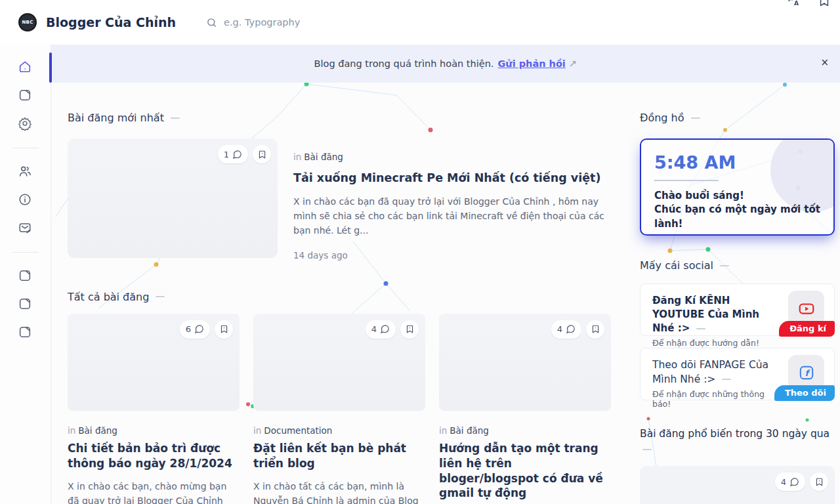 Image resolution: width=840 pixels, height=504 pixels. What do you see at coordinates (404, 64) in the screenshot?
I see `banner-message: Blog đang trong quá trình hoàn thiện.` at bounding box center [404, 64].